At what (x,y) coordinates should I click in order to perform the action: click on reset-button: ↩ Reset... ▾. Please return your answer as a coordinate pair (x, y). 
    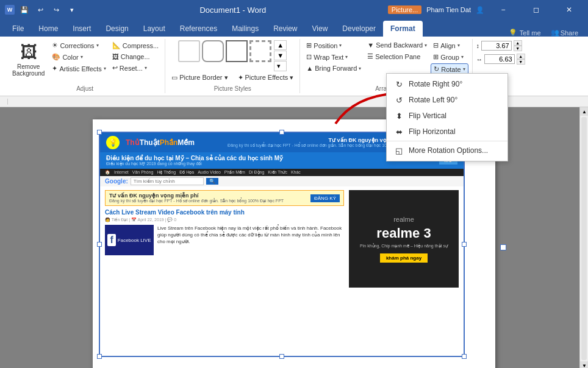
    Looking at the image, I should click on (135, 68).